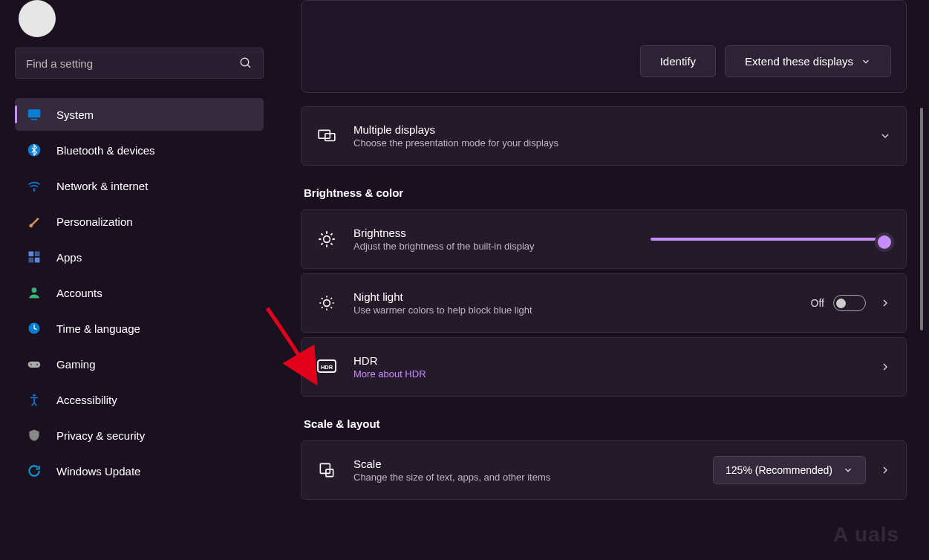 Image resolution: width=929 pixels, height=560 pixels. Describe the element at coordinates (808, 61) in the screenshot. I see `extend-displays-dropdown: Extend these displays` at that location.